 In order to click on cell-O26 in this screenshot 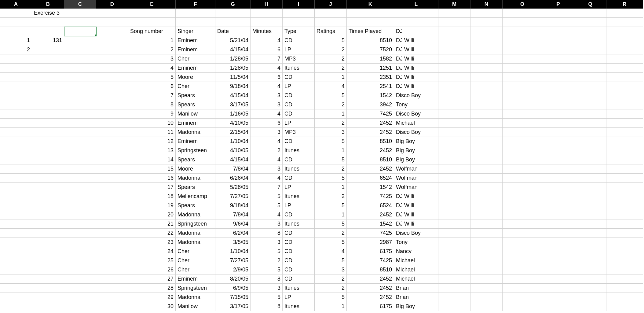, I will do `click(522, 242)`.